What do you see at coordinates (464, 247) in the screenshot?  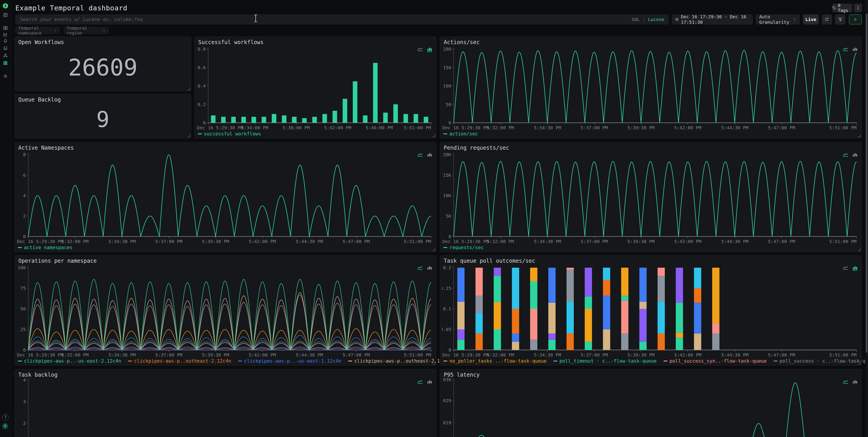 I see `chart-legend: requests/sec` at bounding box center [464, 247].